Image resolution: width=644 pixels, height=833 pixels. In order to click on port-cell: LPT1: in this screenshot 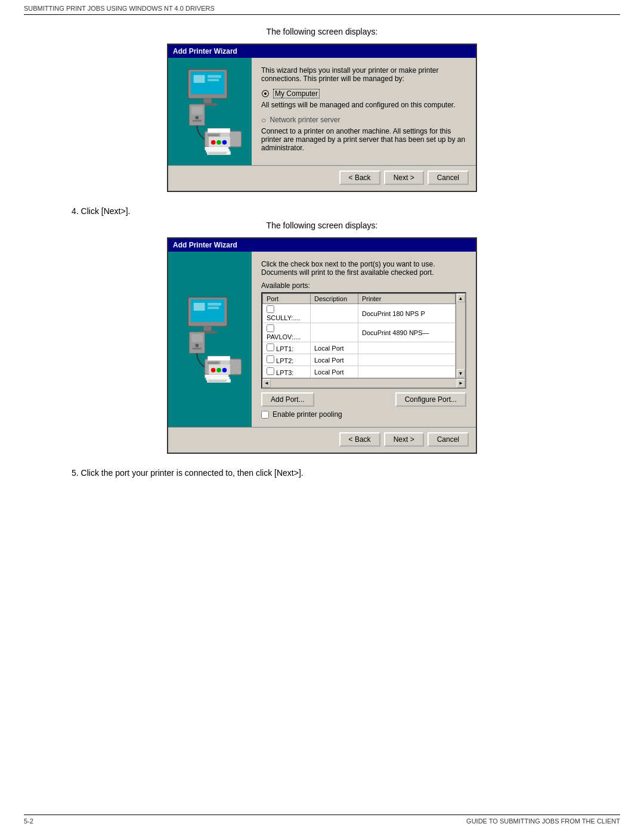, I will do `click(287, 348)`.